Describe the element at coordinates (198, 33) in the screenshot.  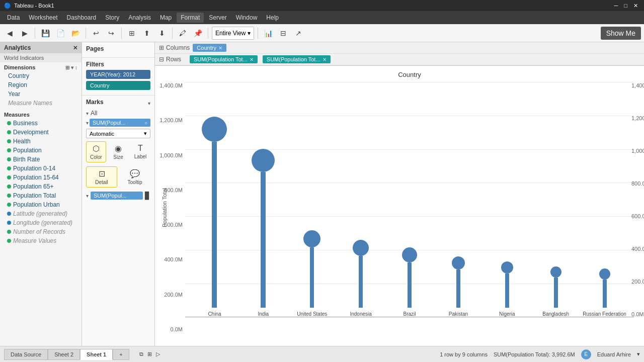
I see `annotate-button: 📌` at that location.